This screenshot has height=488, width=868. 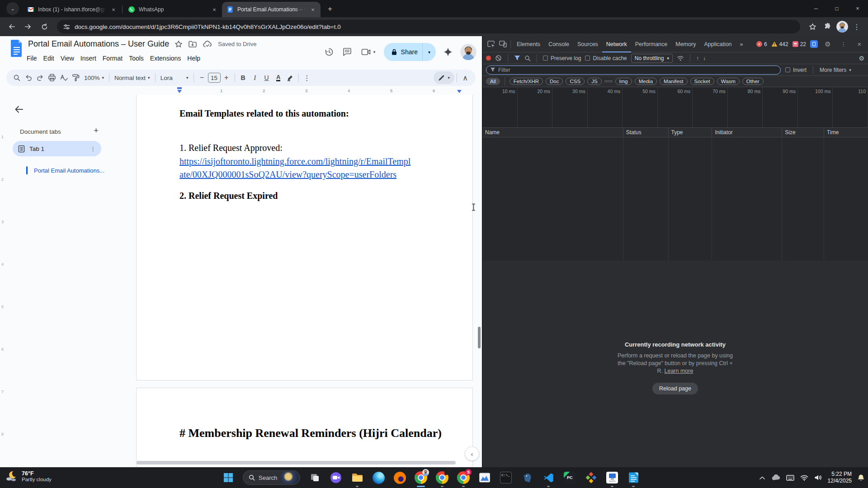 What do you see at coordinates (28, 27) in the screenshot?
I see `forward-button` at bounding box center [28, 27].